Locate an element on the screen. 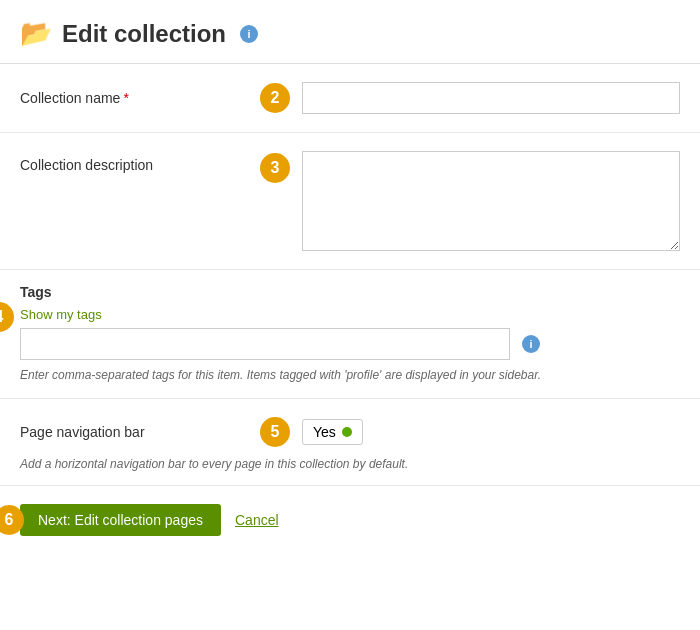 This screenshot has height=630, width=700. footer: 6 Next: Edit collection pages Cancel is located at coordinates (350, 520).